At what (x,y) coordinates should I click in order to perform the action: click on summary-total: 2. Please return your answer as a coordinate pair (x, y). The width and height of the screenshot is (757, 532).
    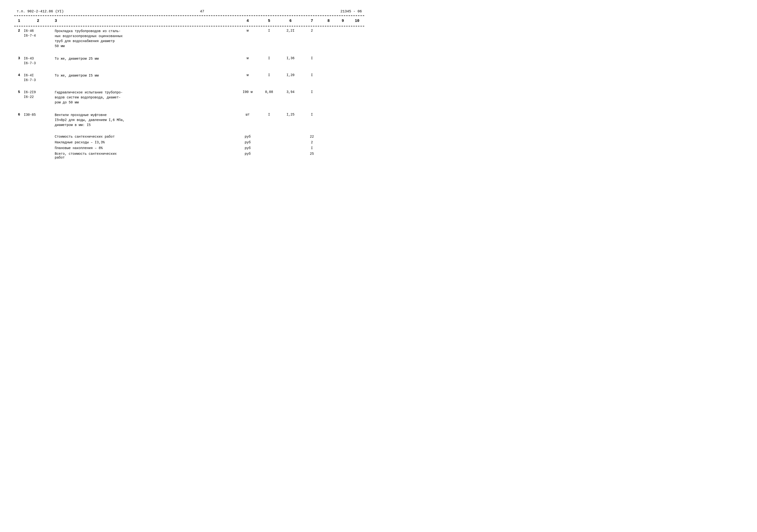
    Looking at the image, I should click on (312, 142).